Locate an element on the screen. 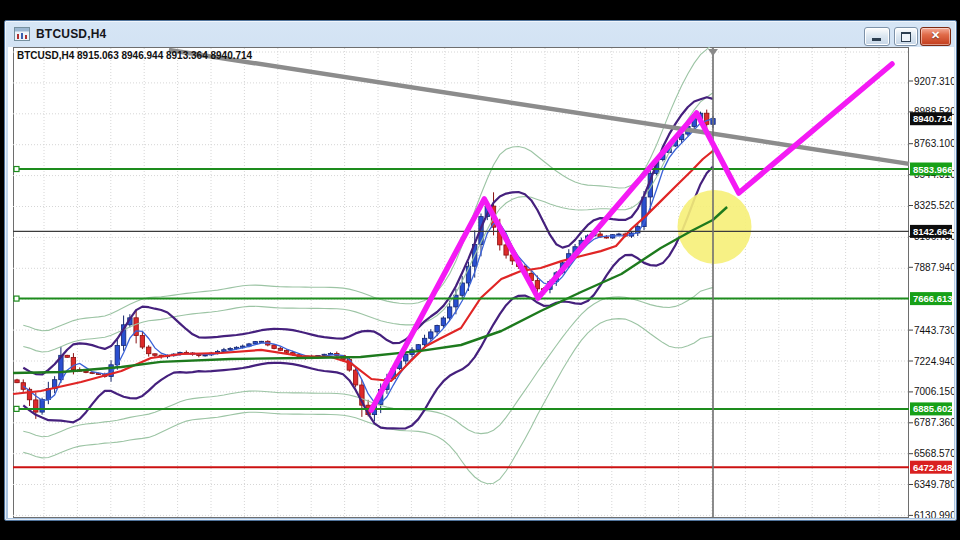 This screenshot has width=960, height=540. ohlc-info-line: BTCUSD,H4 8915.063 8946.944 8913.364 894… is located at coordinates (135, 56).